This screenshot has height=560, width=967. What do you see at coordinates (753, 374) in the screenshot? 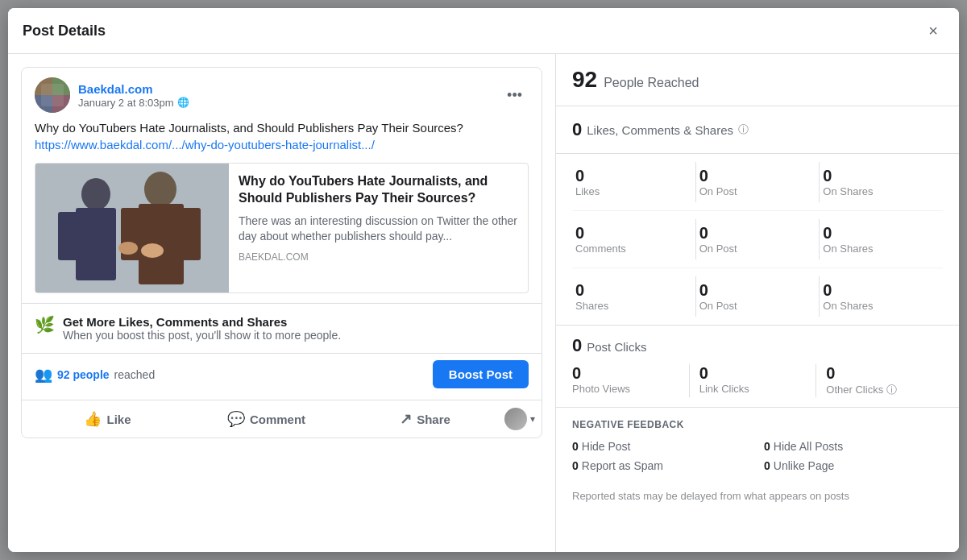
I see `link-clicks-count: 0` at bounding box center [753, 374].